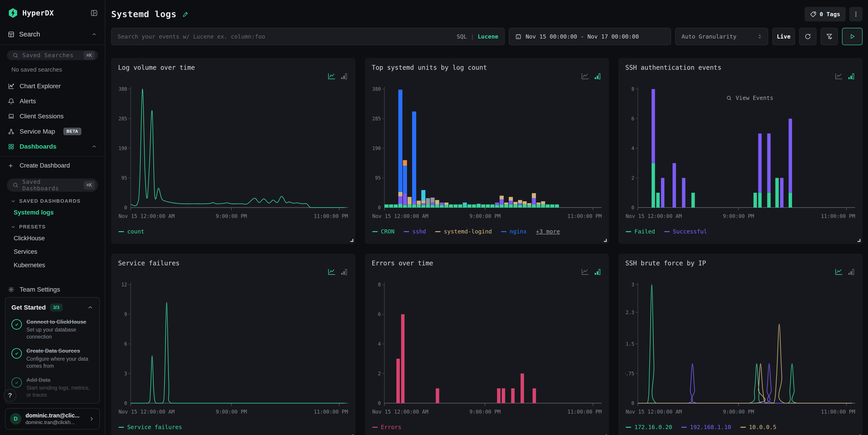  I want to click on get-started-step: Add Data Start sending logs, metrics, or…, so click(53, 387).